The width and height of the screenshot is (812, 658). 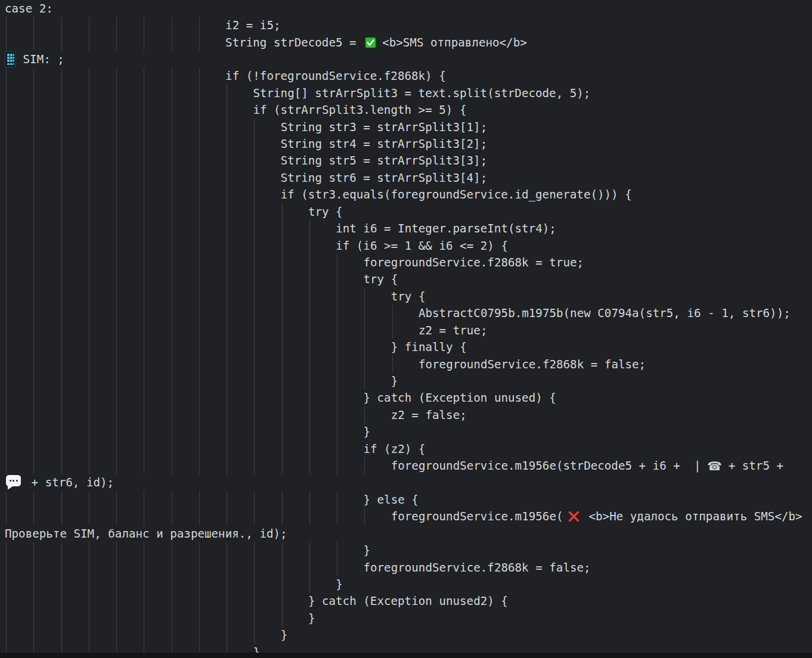 I want to click on code-token: String str6 = strArrSplit3[4];, so click(x=384, y=178).